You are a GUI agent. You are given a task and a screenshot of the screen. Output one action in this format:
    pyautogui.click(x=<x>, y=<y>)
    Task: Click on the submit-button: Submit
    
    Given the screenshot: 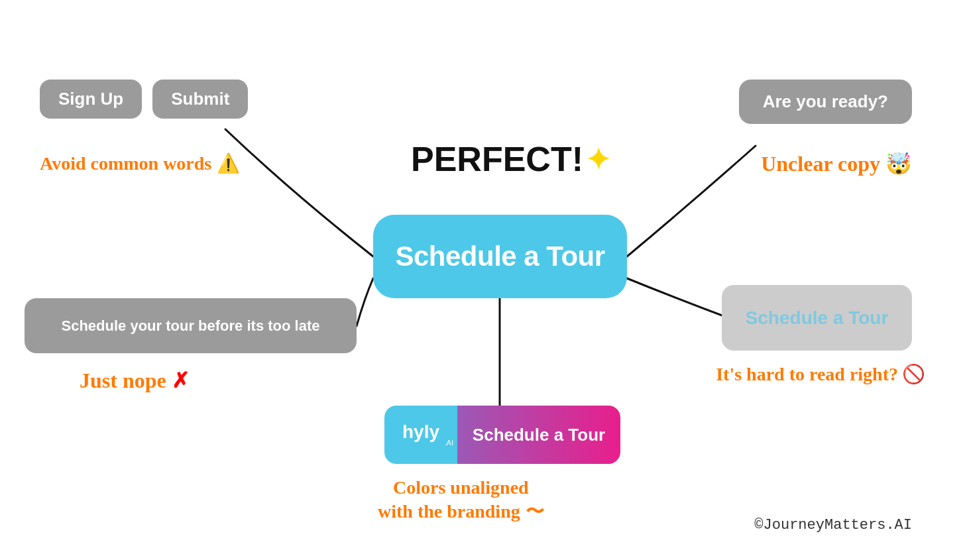 What is the action you would take?
    pyautogui.click(x=200, y=99)
    